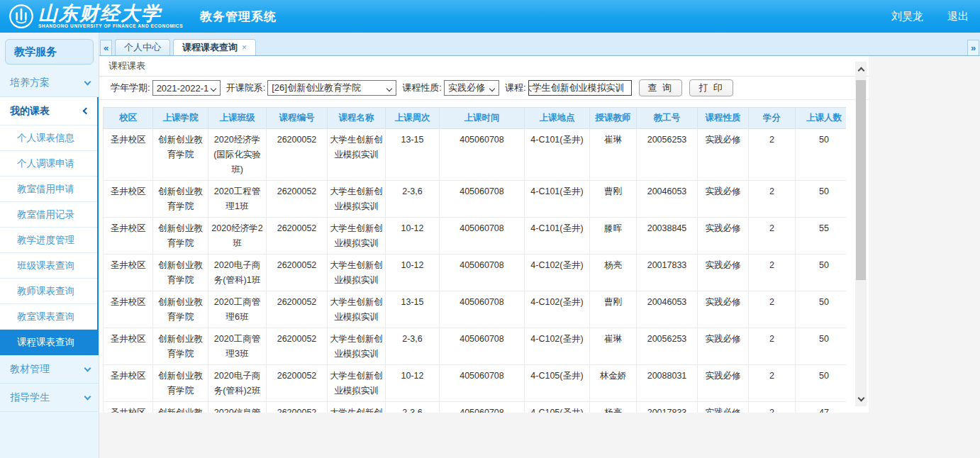 The height and width of the screenshot is (458, 980). Describe the element at coordinates (143, 47) in the screenshot. I see `tab-personal-center: 个人中心` at that location.